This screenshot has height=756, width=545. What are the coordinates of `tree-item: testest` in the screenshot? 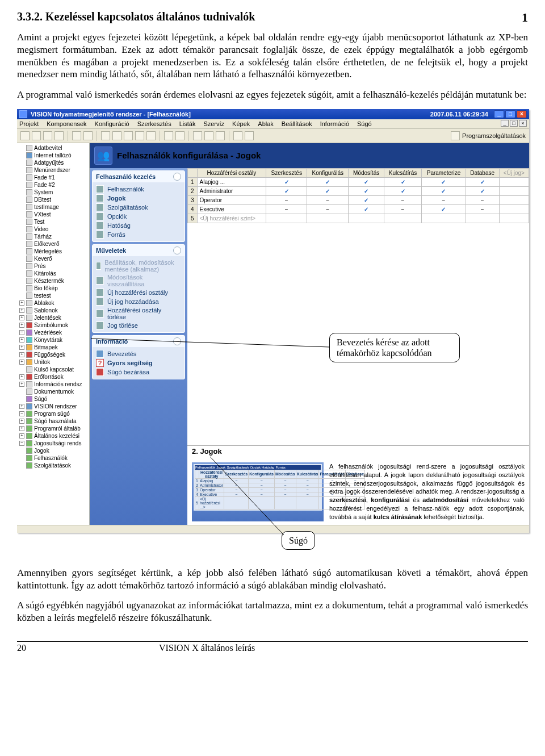 It's located at (53, 295).